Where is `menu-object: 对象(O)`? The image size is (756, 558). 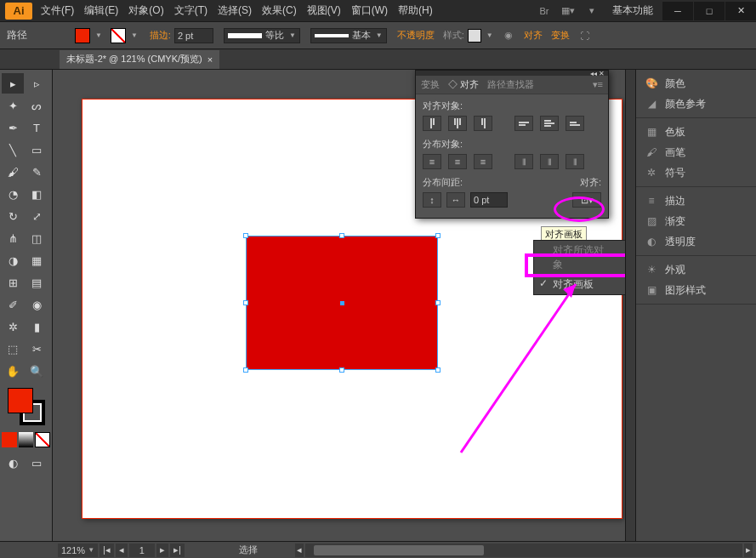 menu-object: 对象(O) is located at coordinates (146, 10).